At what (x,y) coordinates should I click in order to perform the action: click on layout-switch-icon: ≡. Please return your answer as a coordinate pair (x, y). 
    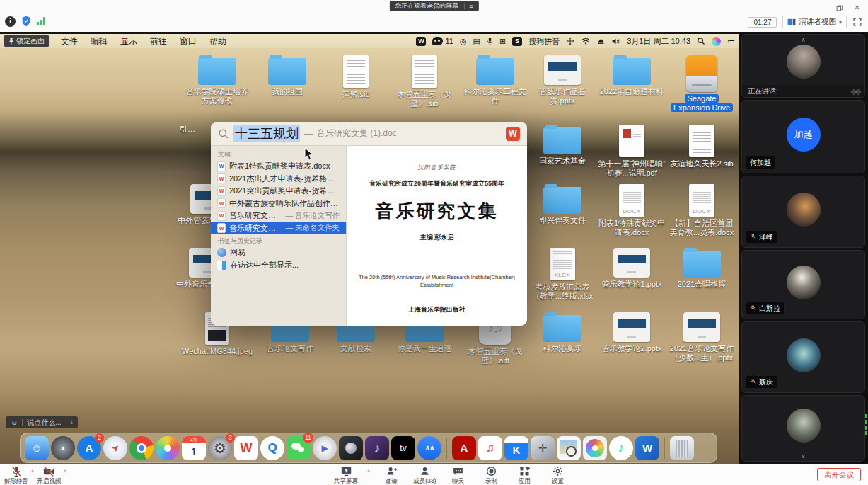
    Looking at the image, I should click on (471, 6).